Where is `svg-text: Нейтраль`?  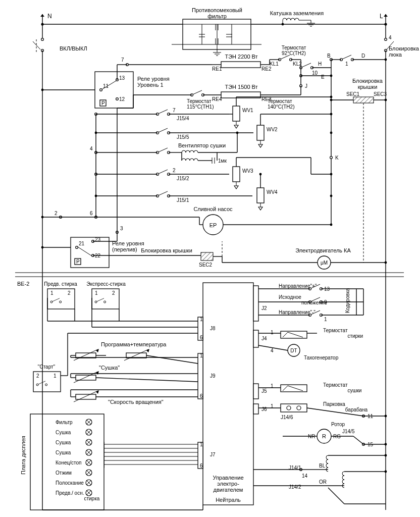
svg-text: Нейтраль is located at coordinates (228, 500).